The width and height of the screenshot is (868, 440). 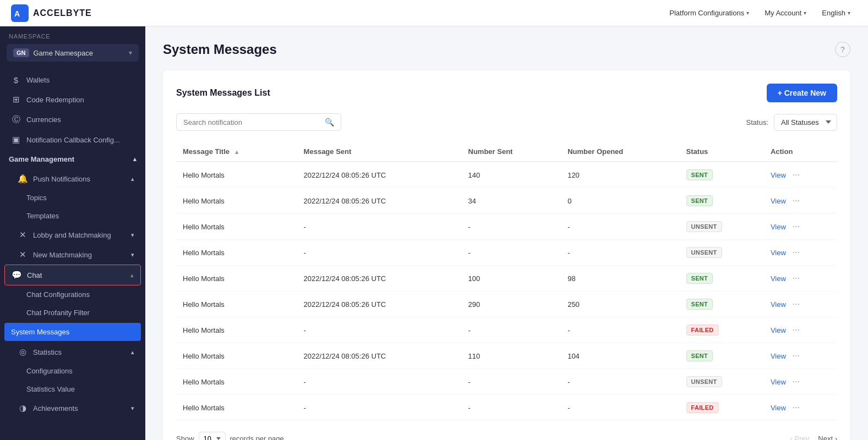 What do you see at coordinates (73, 389) in the screenshot?
I see `sidebar-item-statistics-value: Statistics Value` at bounding box center [73, 389].